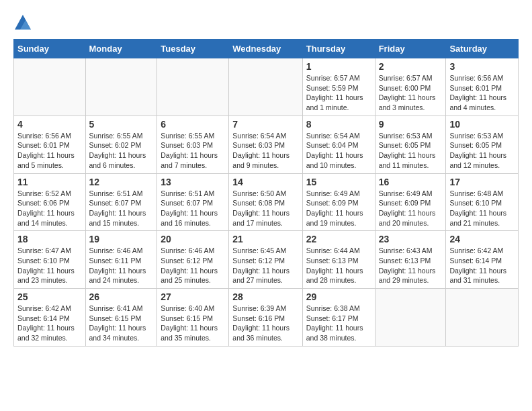 The height and width of the screenshot is (411, 532). I want to click on day-number: 13, so click(193, 182).